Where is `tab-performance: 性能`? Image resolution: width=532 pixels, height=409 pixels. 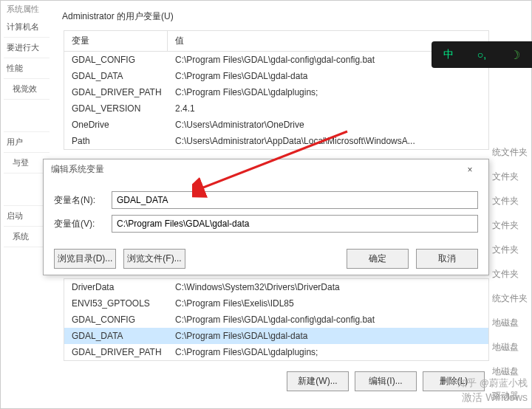 tab-performance: 性能 is located at coordinates (27, 69).